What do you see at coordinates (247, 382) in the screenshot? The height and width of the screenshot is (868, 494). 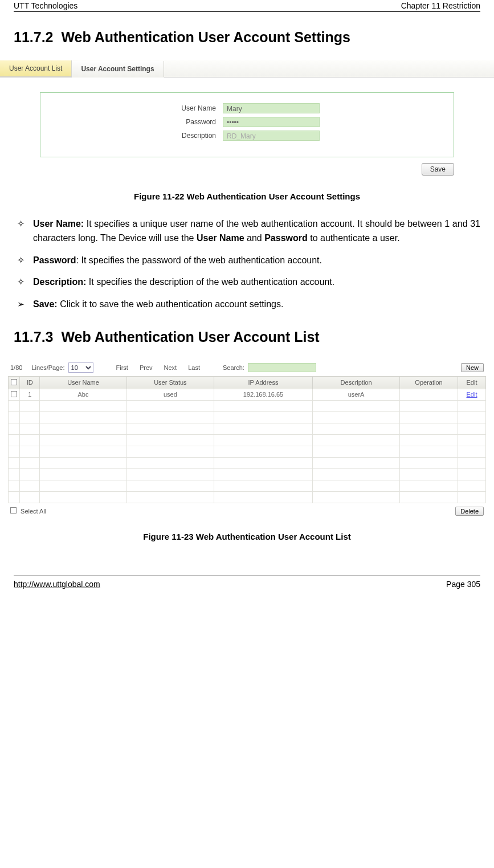 I see `table-header-row: ID User Name User Status IP Address Desc…` at bounding box center [247, 382].